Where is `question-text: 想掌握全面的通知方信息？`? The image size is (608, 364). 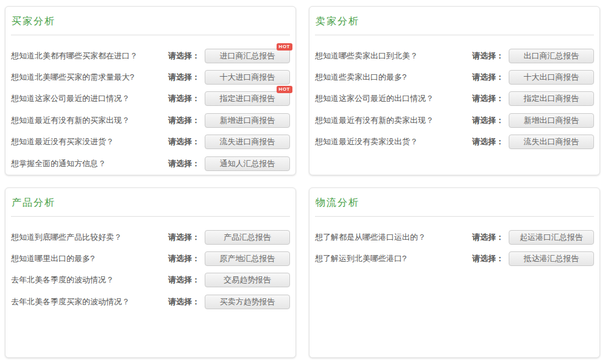 question-text: 想掌握全面的通知方信息？ is located at coordinates (90, 164).